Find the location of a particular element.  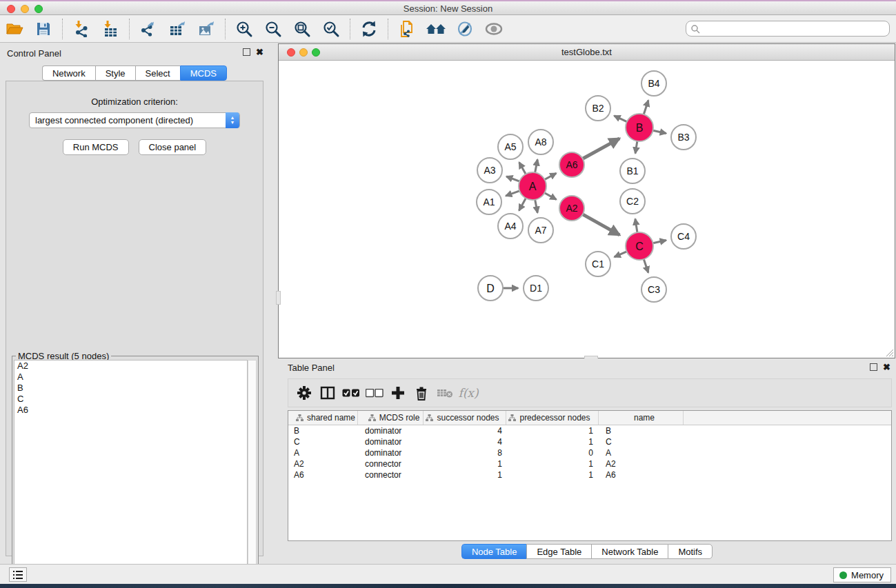

mcds-result-item: A2 is located at coordinates (131, 366).